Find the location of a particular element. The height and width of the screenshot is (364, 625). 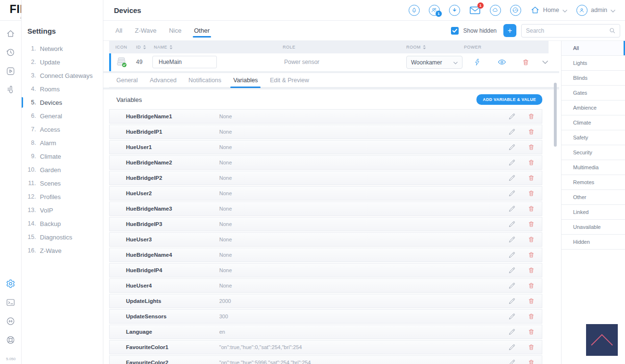

add-device-button: + is located at coordinates (510, 31).